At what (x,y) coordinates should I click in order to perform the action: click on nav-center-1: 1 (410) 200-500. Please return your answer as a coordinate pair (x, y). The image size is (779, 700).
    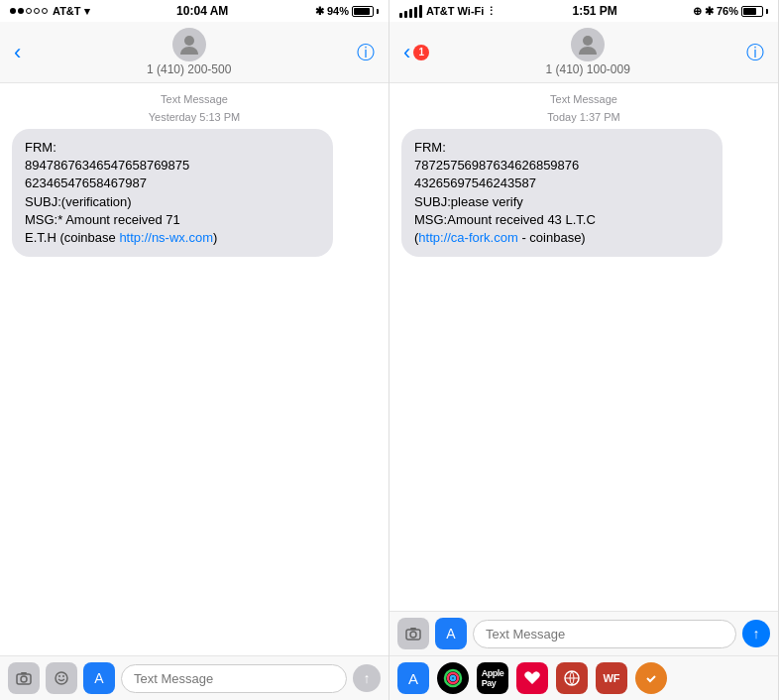
    Looking at the image, I should click on (188, 52).